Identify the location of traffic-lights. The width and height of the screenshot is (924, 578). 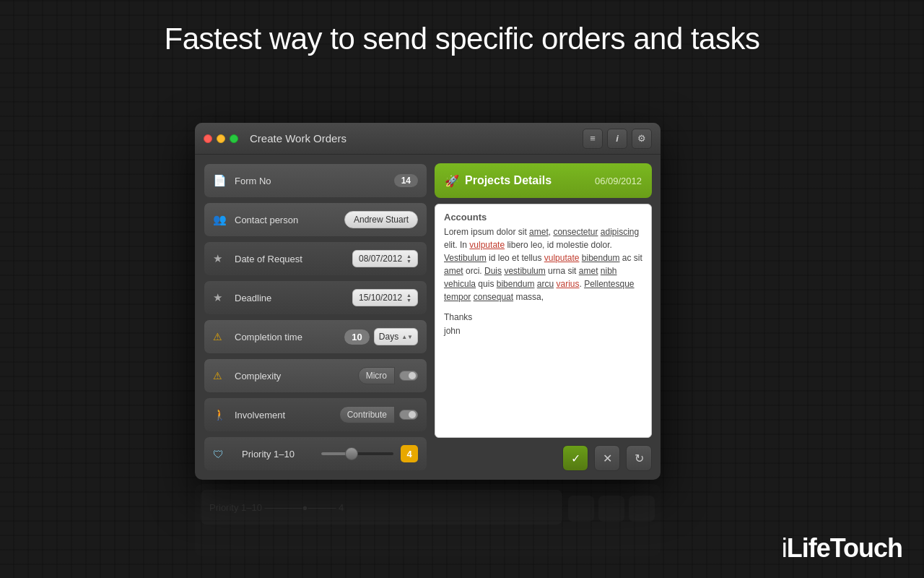
(221, 139).